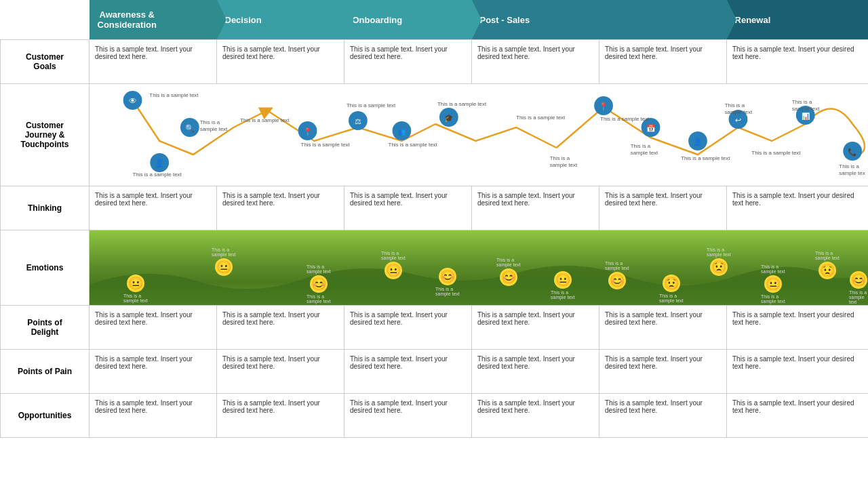 This screenshot has width=868, height=488. Describe the element at coordinates (797, 328) in the screenshot. I see `points-delight-renewal: This is a sample text. Insert your desir…` at that location.